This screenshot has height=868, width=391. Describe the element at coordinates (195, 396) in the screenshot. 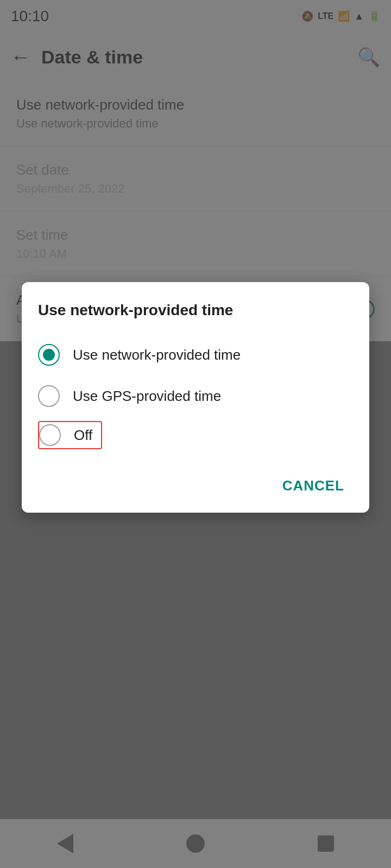

I see `radio-option-gps: Use GPS-provided time` at that location.